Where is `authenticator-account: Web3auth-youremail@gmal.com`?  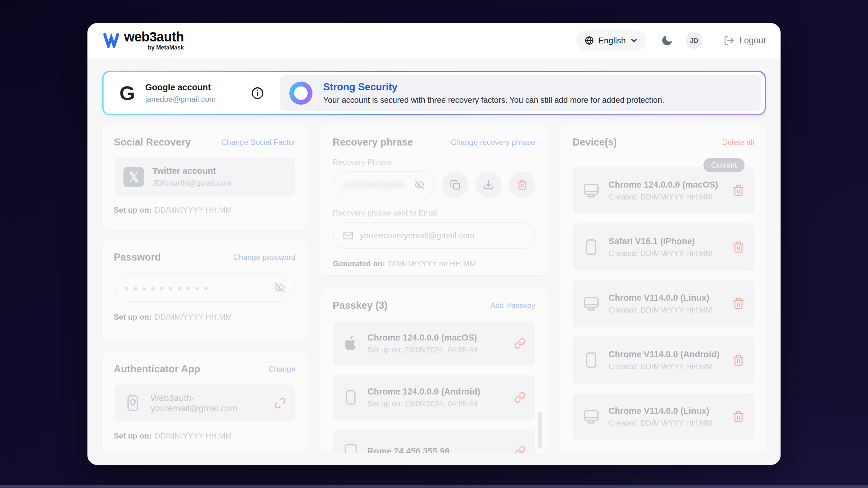
authenticator-account: Web3auth-youremail@gmal.com is located at coordinates (212, 403).